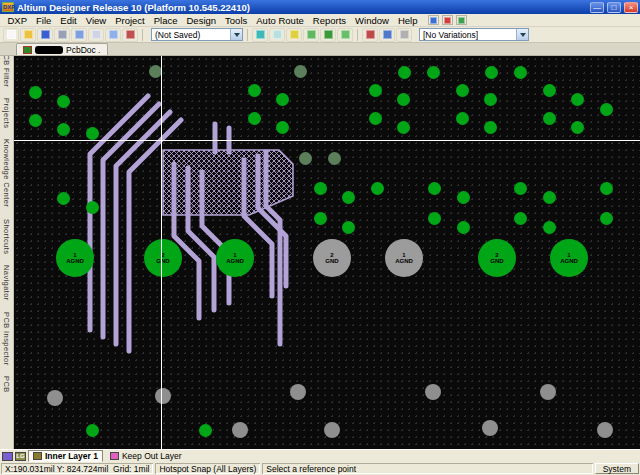 Image resolution: width=640 pixels, height=475 pixels. I want to click on minimize-button: —, so click(597, 8).